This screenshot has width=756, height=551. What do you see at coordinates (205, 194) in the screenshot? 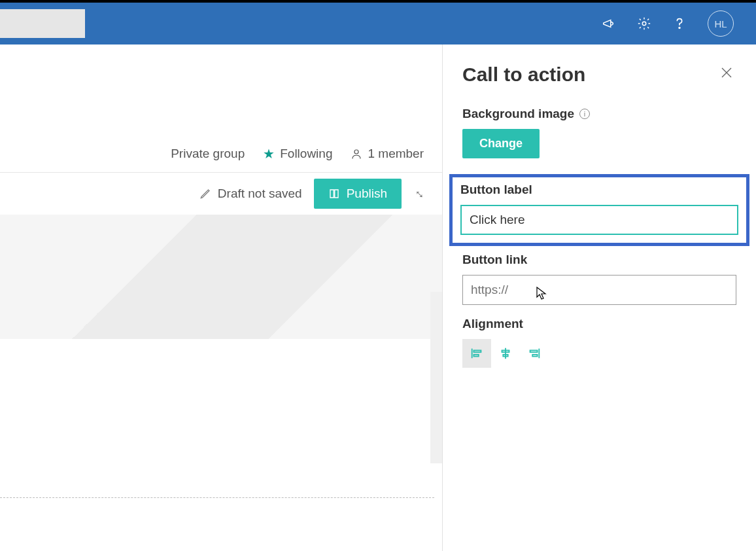
I see `pencil-icon` at bounding box center [205, 194].